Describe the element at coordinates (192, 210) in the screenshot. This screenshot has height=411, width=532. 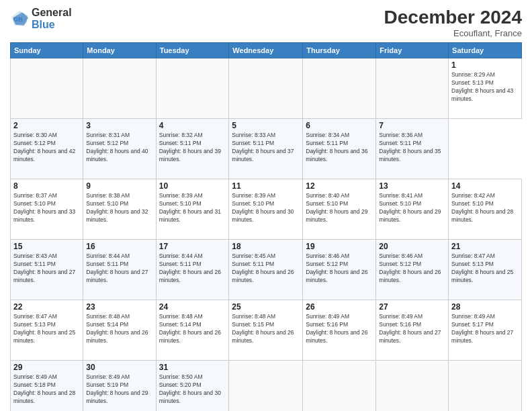
I see `day-cell-10: 10Sunrise: 8:39 AM Sunset: 5:10 PM Dayli…` at that location.